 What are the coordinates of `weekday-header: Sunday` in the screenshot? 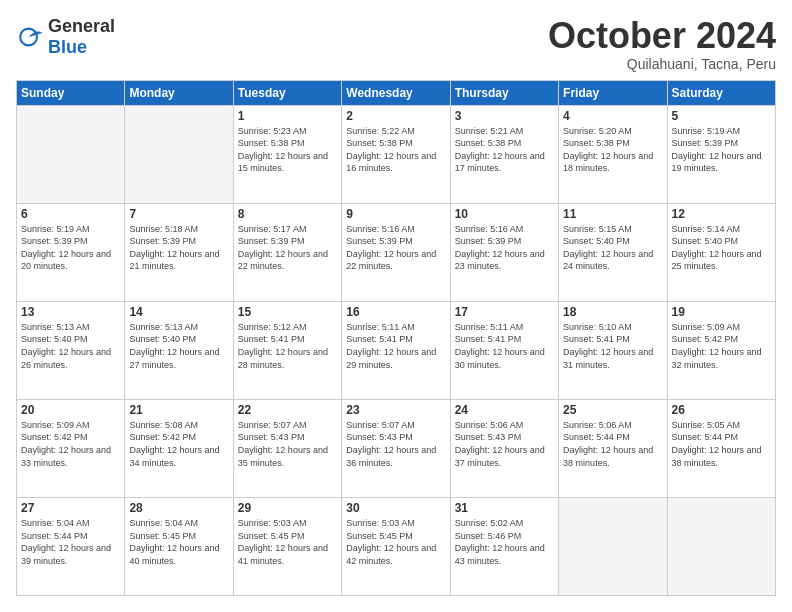 It's located at (71, 92).